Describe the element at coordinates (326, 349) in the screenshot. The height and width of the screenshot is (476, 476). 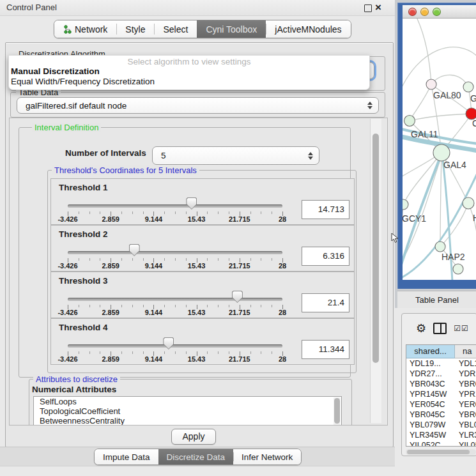
I see `threshold-value-field: 11.344` at that location.